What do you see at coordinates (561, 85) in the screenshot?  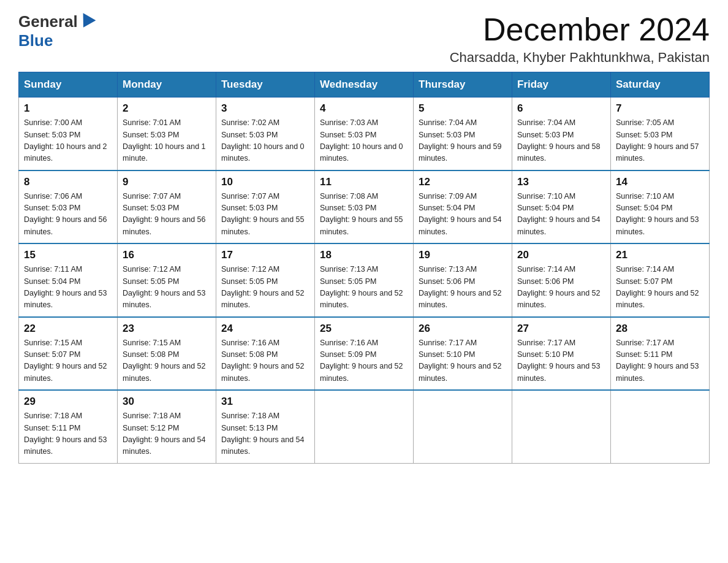 I see `calendar-header-friday: Friday` at bounding box center [561, 85].